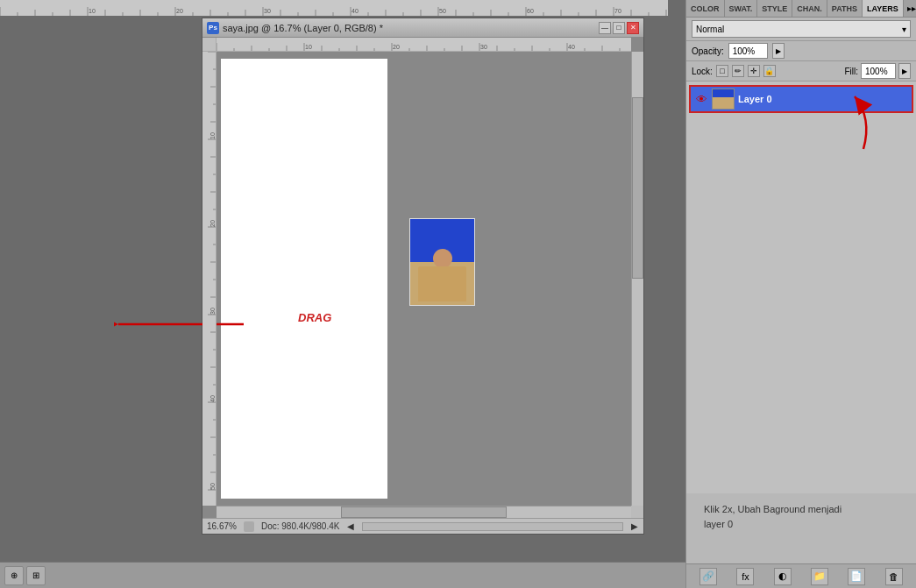 Image resolution: width=916 pixels, height=588 pixels. What do you see at coordinates (702, 72) in the screenshot?
I see `lock-label: Lock:` at bounding box center [702, 72].